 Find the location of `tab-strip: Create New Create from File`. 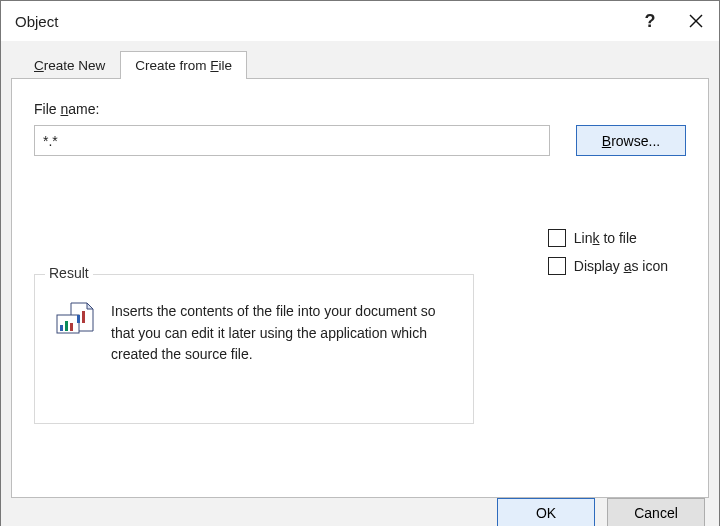

tab-strip: Create New Create from File is located at coordinates (360, 64).